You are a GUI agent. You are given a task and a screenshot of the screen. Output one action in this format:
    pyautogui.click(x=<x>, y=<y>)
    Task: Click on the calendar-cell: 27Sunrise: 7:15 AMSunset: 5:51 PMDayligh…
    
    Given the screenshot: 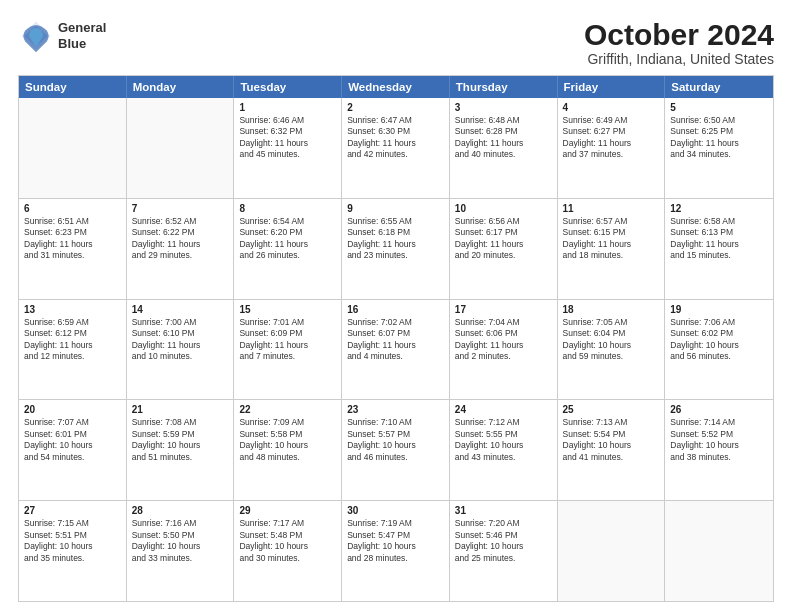 What is the action you would take?
    pyautogui.click(x=73, y=551)
    